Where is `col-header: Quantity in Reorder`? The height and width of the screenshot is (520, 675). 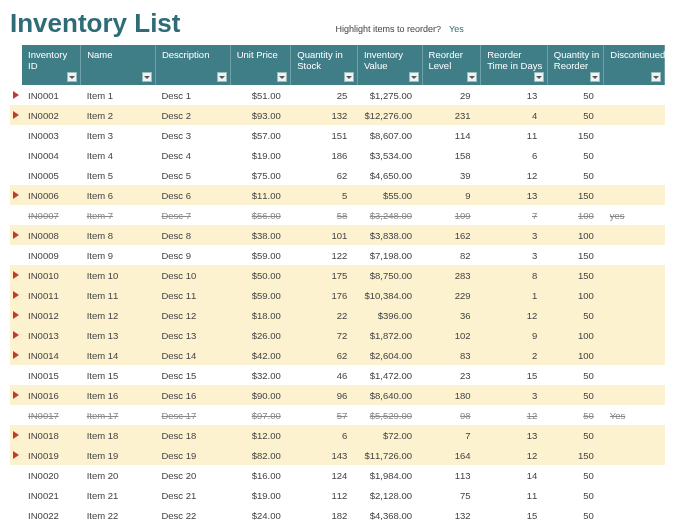
col-header: Quantity in Reorder is located at coordinates (576, 65).